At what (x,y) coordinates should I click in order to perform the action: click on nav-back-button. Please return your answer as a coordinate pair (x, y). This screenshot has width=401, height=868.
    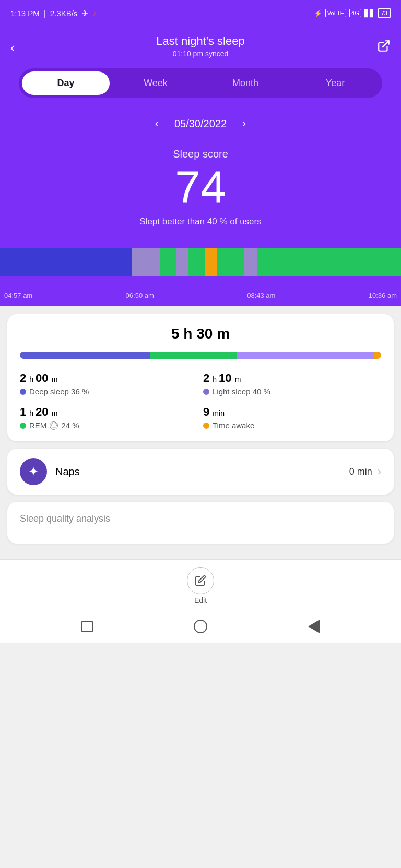
    Looking at the image, I should click on (314, 626).